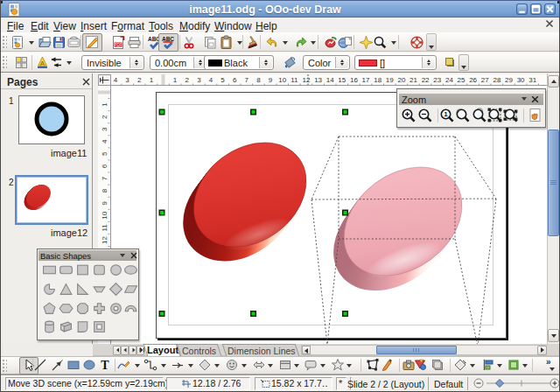  I want to click on svg-text: 30, so click(522, 80).